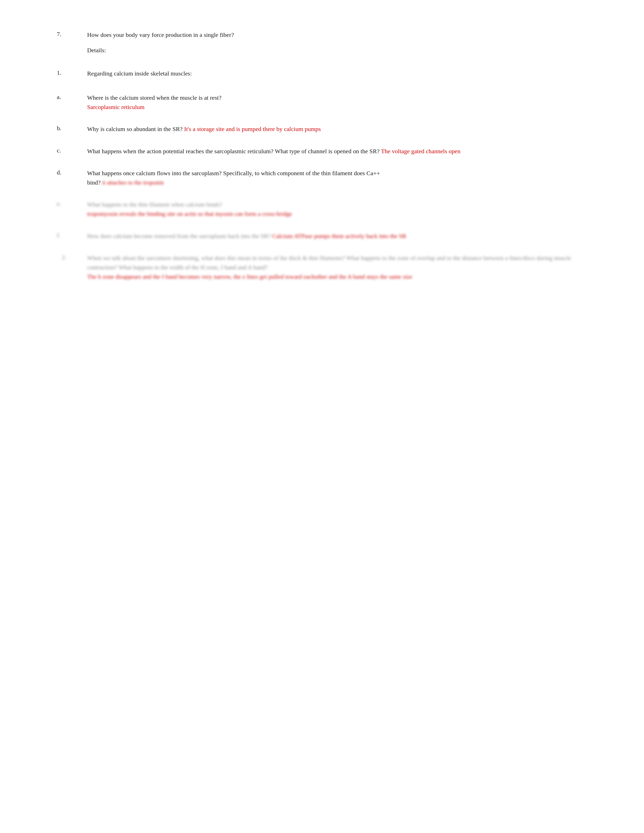 This screenshot has height=833, width=644. Describe the element at coordinates (337, 236) in the screenshot. I see `part-f-content: How does calcium become removed from the…` at that location.